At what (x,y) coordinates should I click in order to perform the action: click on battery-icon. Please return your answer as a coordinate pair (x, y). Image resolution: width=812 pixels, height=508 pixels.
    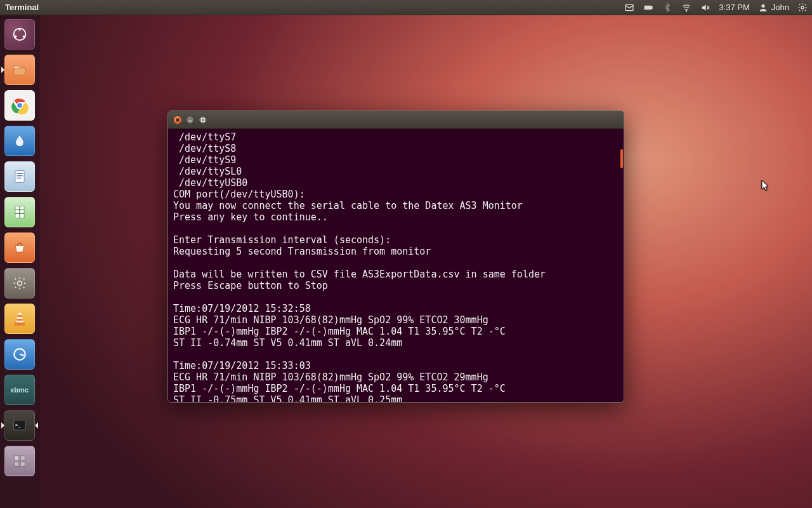
    Looking at the image, I should click on (648, 8).